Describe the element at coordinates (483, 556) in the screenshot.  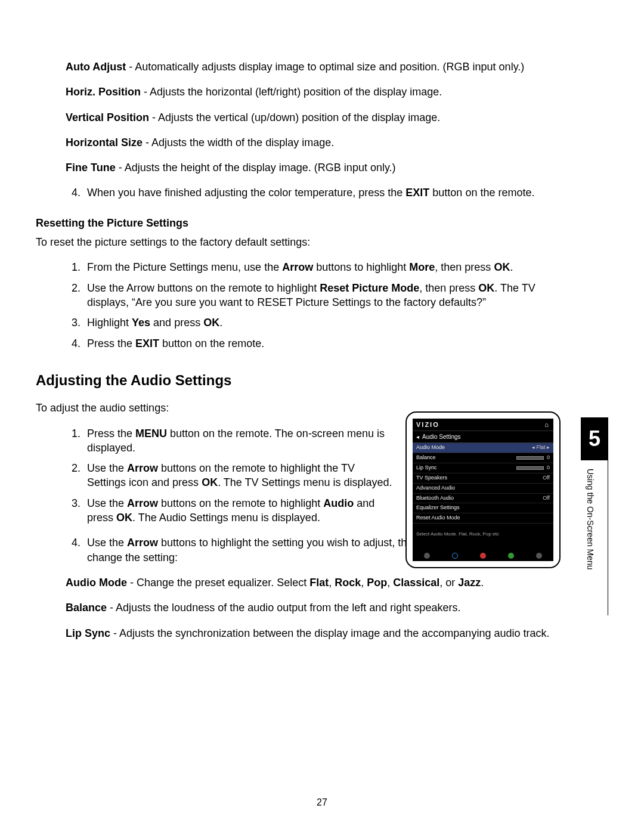
I see `close-icon` at that location.